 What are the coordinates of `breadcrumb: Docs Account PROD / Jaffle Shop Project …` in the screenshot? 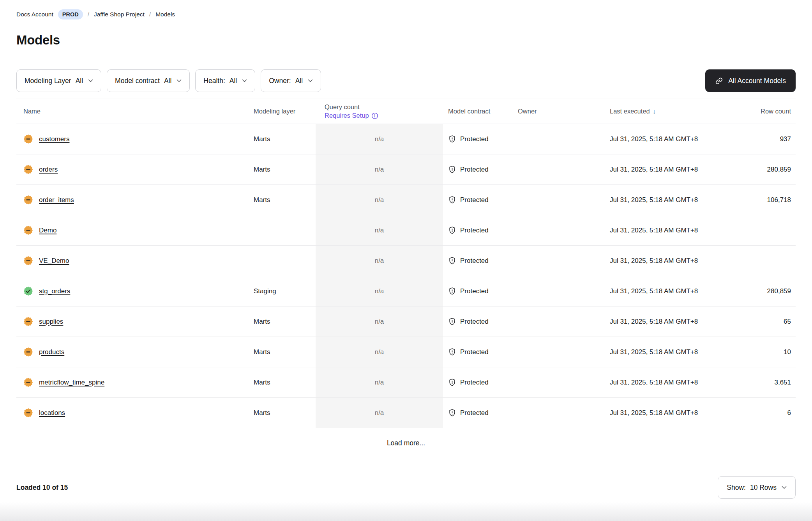 It's located at (406, 10).